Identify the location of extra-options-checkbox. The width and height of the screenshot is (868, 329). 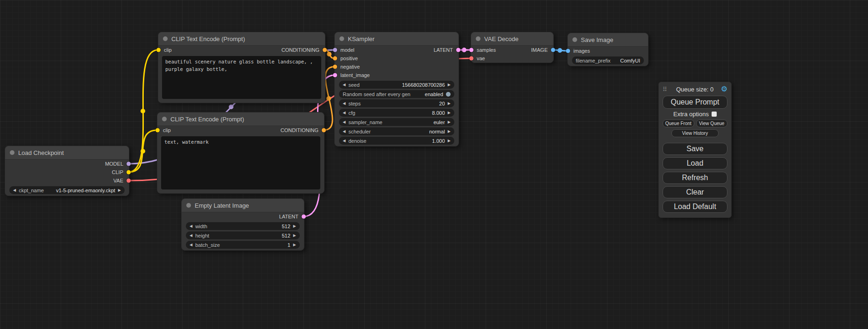
(714, 114).